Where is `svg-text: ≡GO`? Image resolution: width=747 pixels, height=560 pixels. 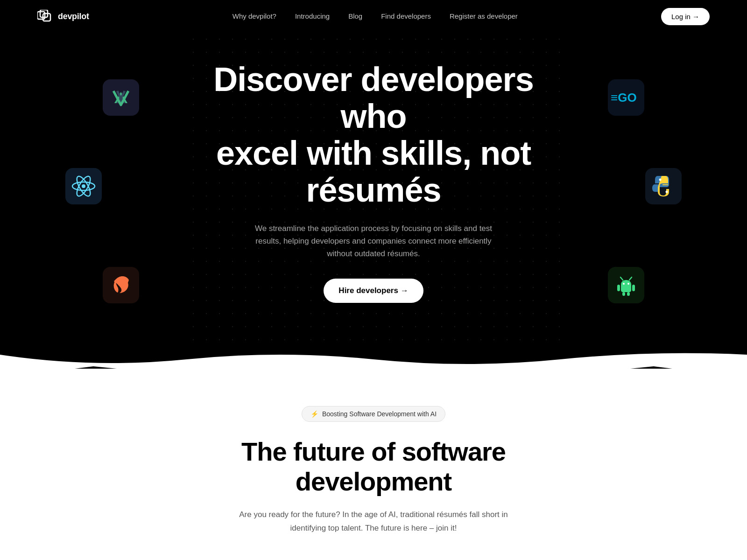
svg-text: ≡GO is located at coordinates (624, 98).